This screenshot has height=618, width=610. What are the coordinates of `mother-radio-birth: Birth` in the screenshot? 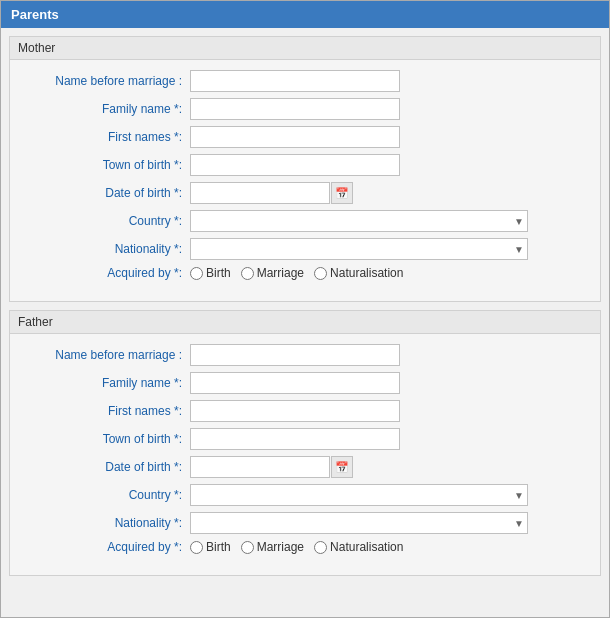 It's located at (210, 273).